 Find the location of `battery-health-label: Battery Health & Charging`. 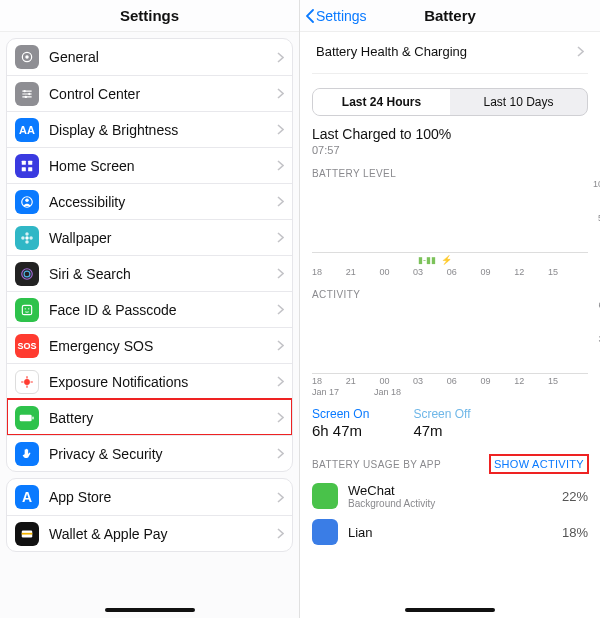

battery-health-label: Battery Health & Charging is located at coordinates (392, 52).